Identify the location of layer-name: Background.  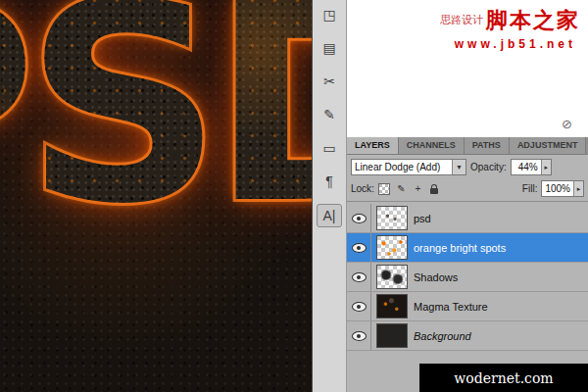
(443, 336).